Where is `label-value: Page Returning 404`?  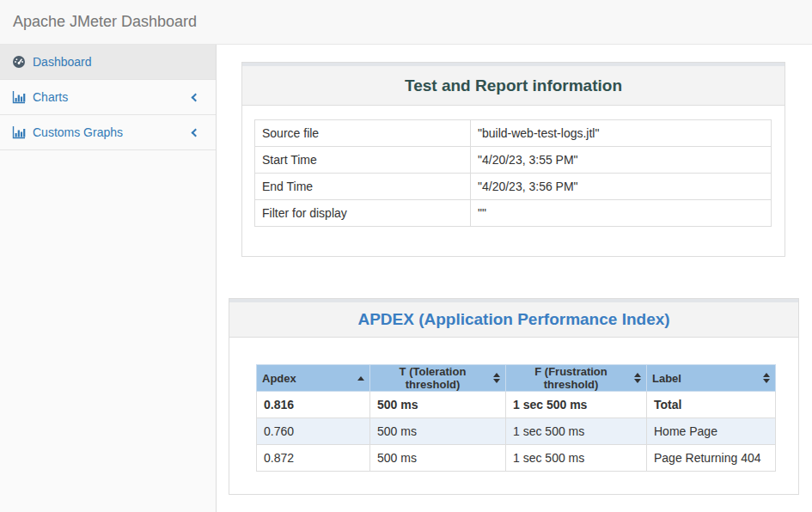 label-value: Page Returning 404 is located at coordinates (711, 459).